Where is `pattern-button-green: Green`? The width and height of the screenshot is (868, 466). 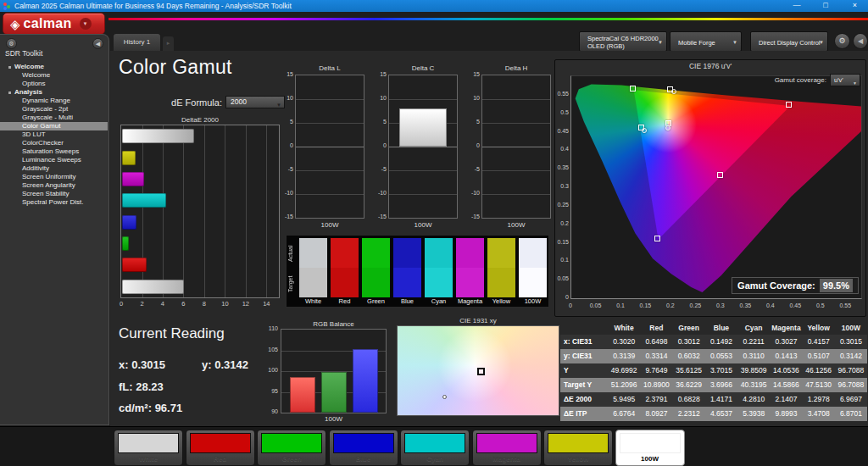 pattern-button-green: Green is located at coordinates (292, 447).